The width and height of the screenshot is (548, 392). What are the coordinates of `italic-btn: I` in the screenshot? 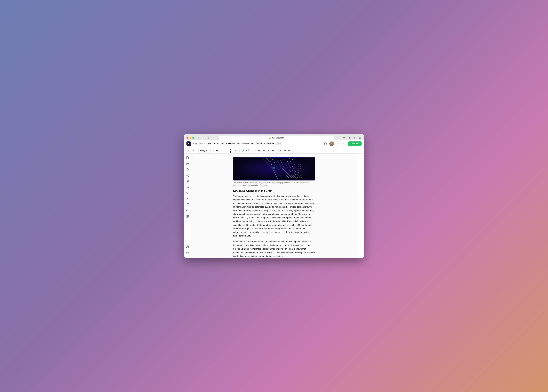 It's located at (226, 150).